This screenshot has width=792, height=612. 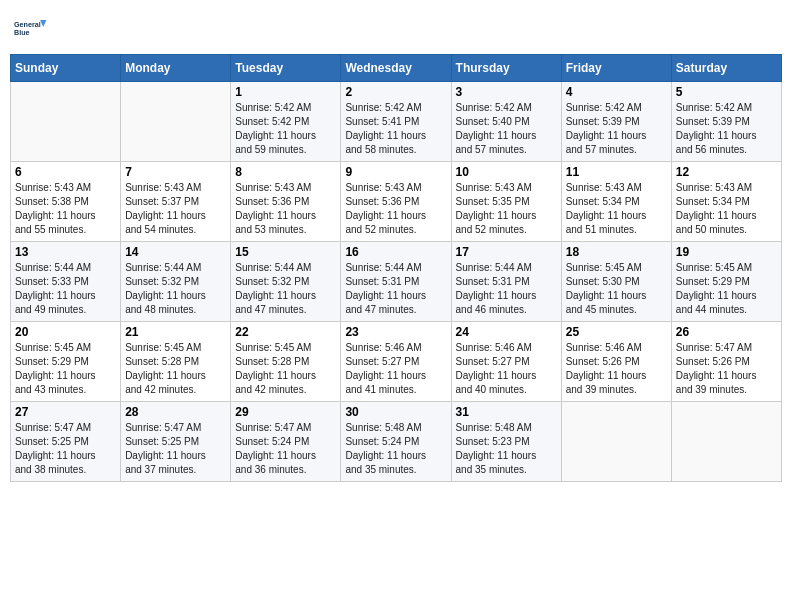 I want to click on day-number: 14, so click(x=176, y=252).